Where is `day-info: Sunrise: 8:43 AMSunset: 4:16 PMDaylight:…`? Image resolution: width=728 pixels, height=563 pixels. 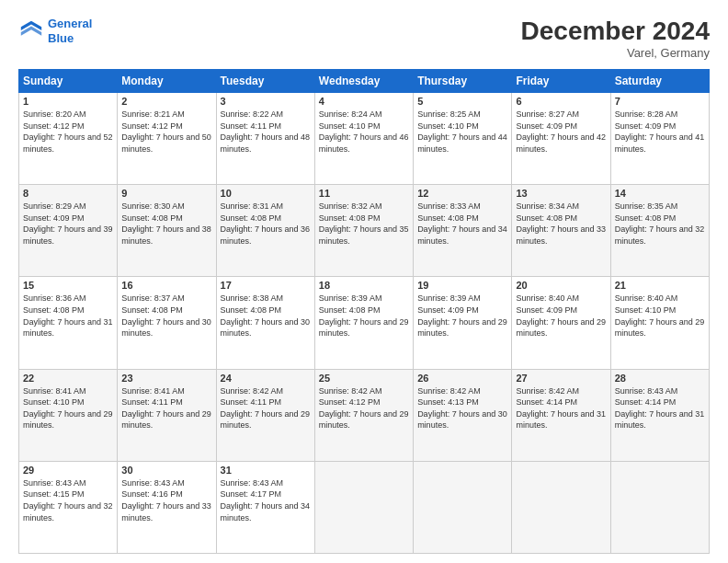
day-info: Sunrise: 8:43 AMSunset: 4:16 PMDaylight:… is located at coordinates (166, 500).